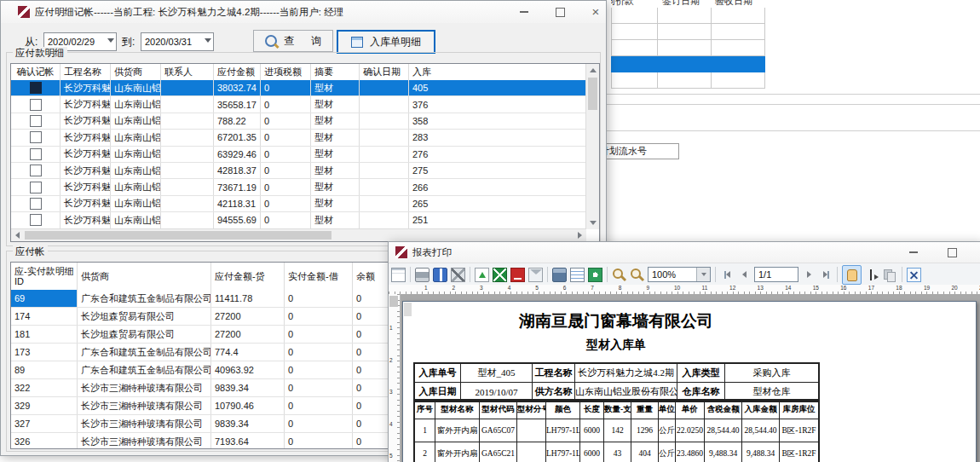  I want to click on scroll-up-button, so click(593, 70).